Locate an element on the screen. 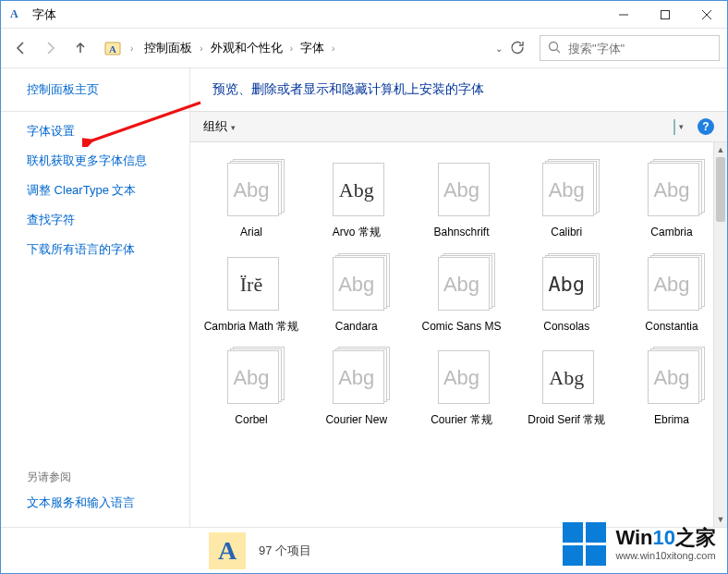  back-button is located at coordinates (21, 48).